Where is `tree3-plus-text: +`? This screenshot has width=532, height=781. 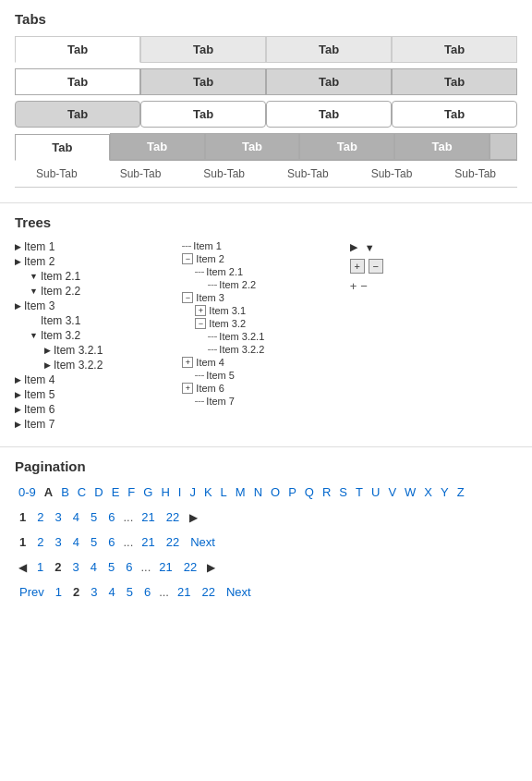
tree3-plus-text: + is located at coordinates (354, 287).